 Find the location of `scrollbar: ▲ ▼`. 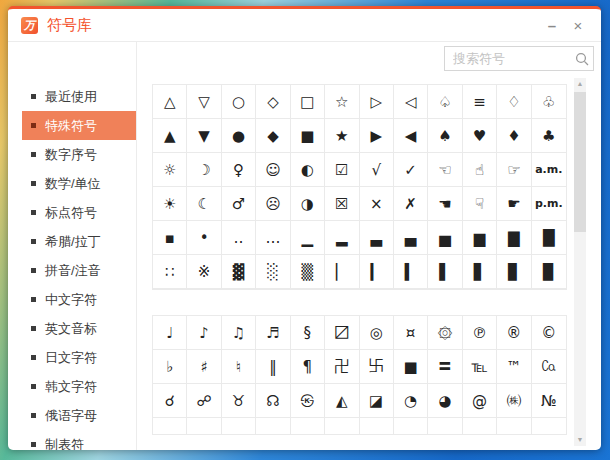

scrollbar: ▲ ▼ is located at coordinates (580, 262).